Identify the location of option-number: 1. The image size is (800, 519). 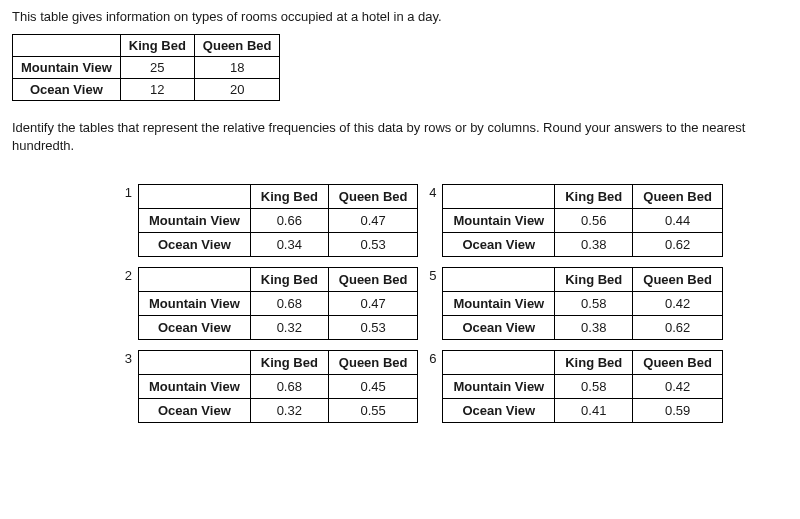
(127, 192).